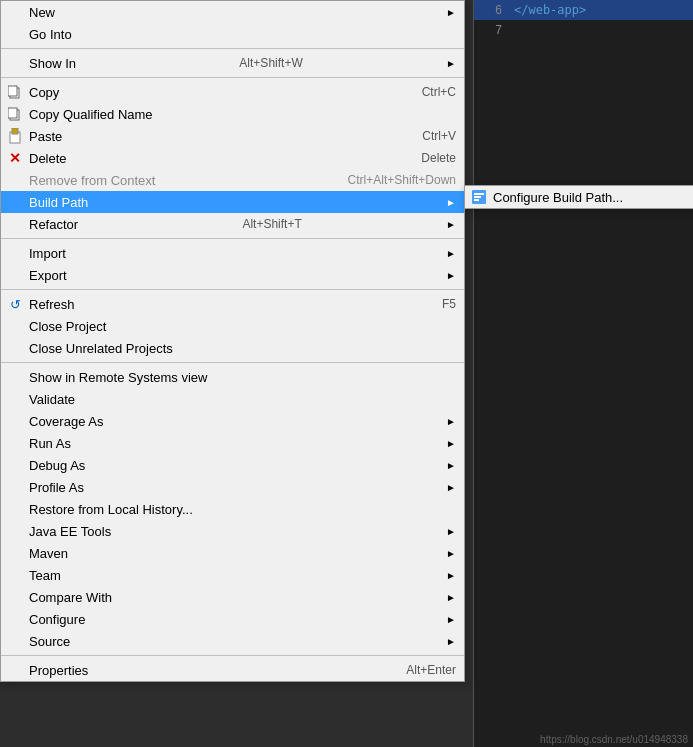 The image size is (693, 747). Describe the element at coordinates (446, 576) in the screenshot. I see `team-arrow-icon: ►` at that location.